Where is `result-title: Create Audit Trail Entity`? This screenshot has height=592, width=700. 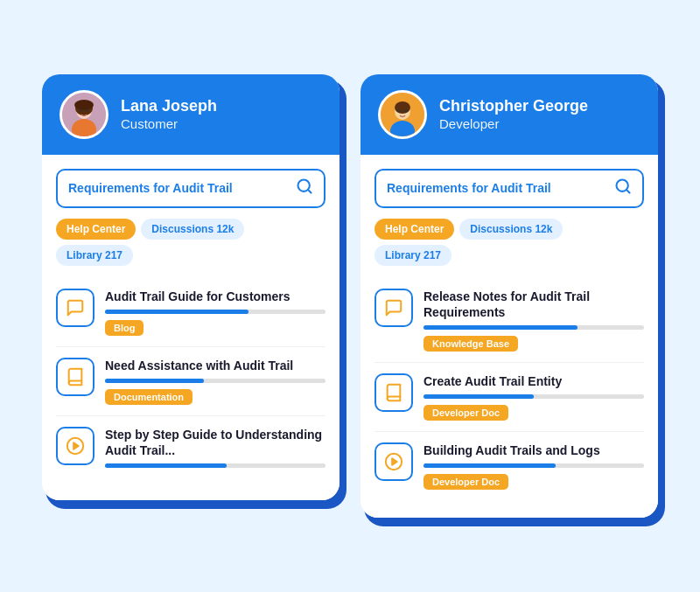
result-title: Create Audit Trail Entity is located at coordinates (534, 381).